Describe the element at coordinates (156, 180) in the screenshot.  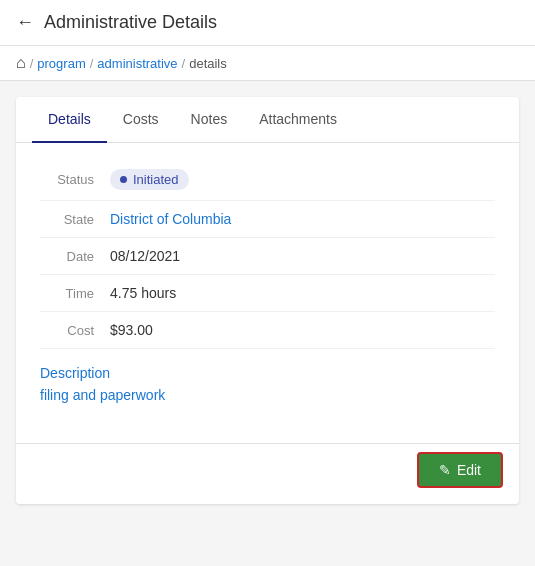
I see `status-value: Initiated` at that location.